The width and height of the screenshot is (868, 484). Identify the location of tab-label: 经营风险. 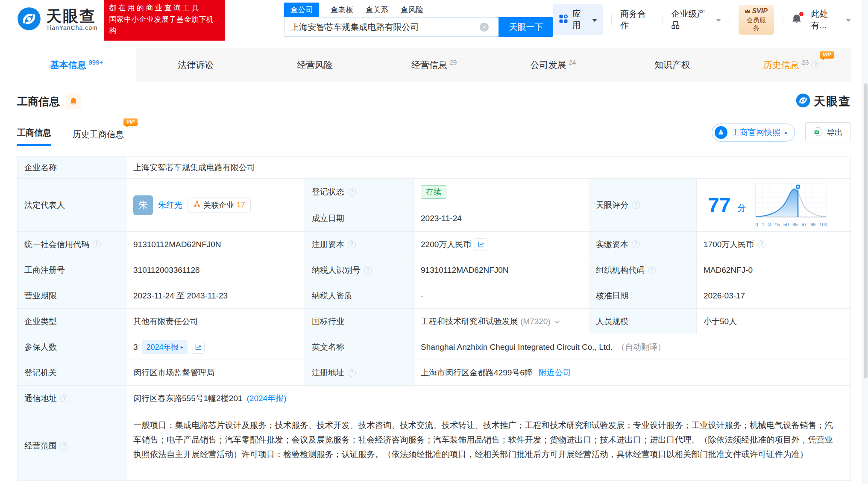
(315, 65).